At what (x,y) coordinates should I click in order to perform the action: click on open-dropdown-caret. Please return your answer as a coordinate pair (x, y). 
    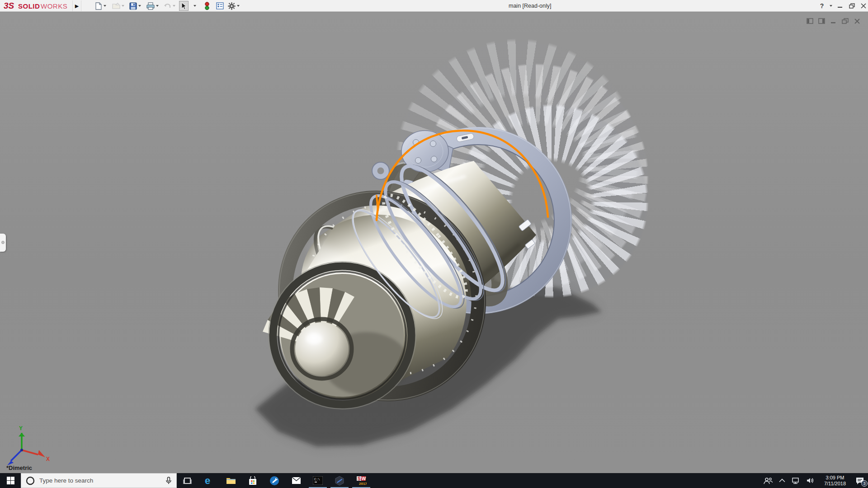
    Looking at the image, I should click on (123, 6).